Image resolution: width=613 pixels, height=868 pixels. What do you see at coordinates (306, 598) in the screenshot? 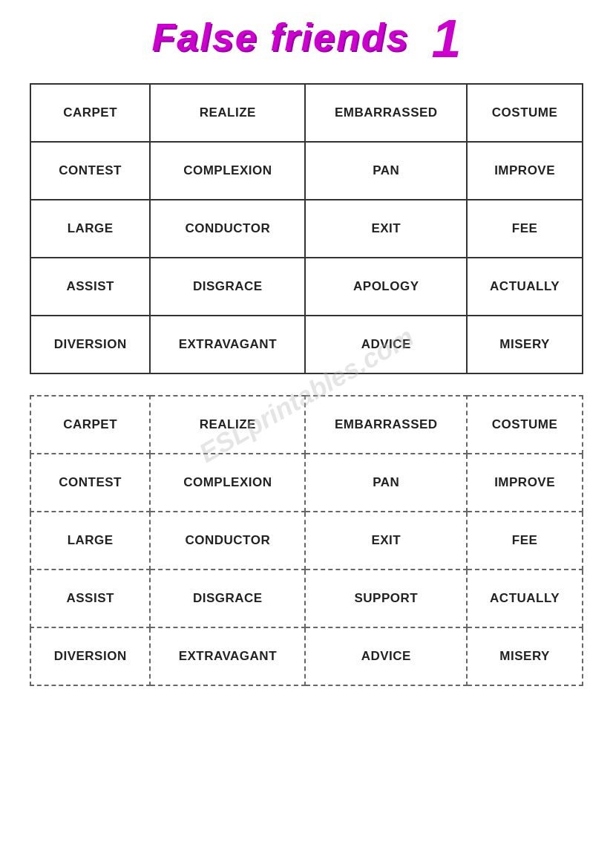
I see `table-row: ASSISTDISGRACESUPPORTACTUALLY` at bounding box center [306, 598].